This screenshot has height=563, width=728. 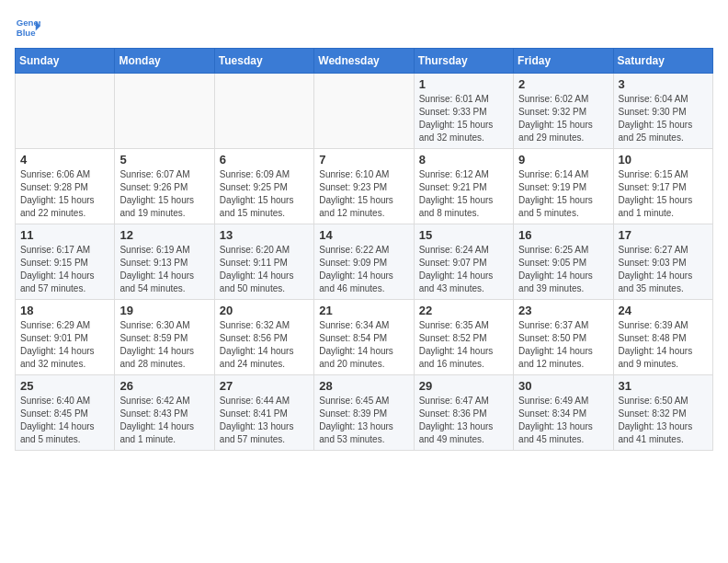 What do you see at coordinates (463, 413) in the screenshot?
I see `calendar-cell: 29Sunrise: 6:47 AM Sunset: 8:36 PM Dayli…` at bounding box center [463, 413].